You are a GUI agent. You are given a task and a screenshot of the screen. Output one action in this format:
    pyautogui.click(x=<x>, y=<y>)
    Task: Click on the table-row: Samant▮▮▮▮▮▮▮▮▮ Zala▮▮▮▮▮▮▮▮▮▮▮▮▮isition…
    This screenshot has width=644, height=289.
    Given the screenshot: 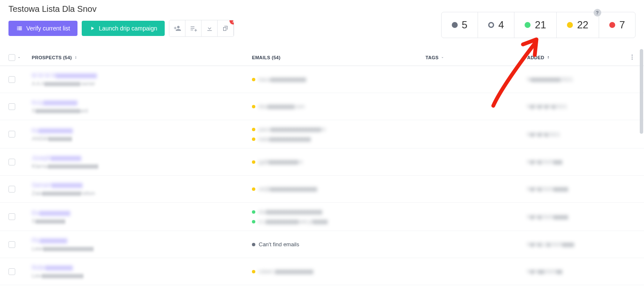 What is the action you would take?
    pyautogui.click(x=322, y=189)
    